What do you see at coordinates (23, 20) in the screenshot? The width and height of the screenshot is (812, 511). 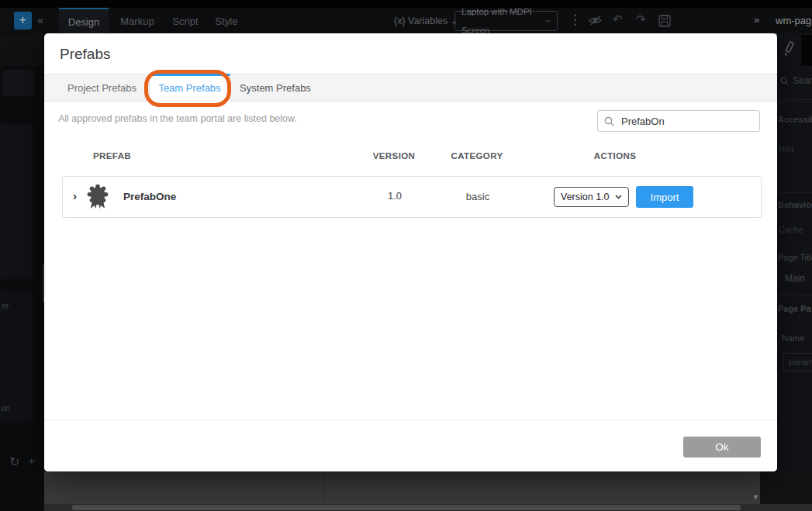 I see `add-button: +` at bounding box center [23, 20].